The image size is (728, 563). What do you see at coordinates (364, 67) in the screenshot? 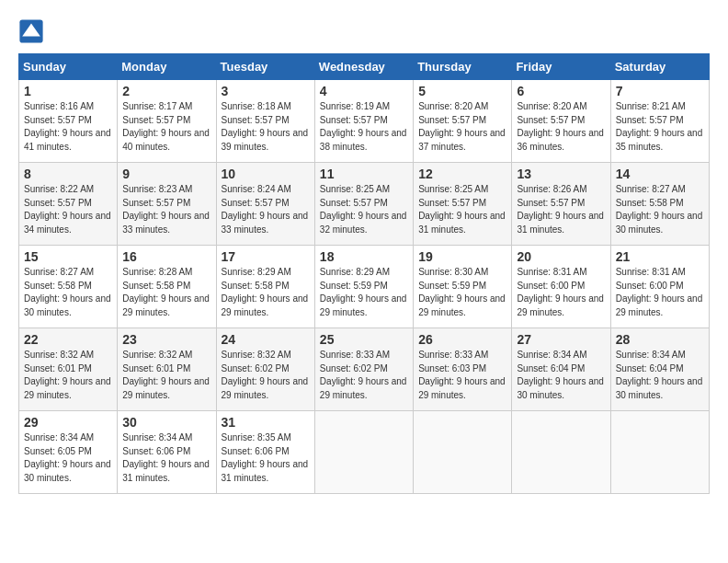
I see `column-header-wednesday: Wednesday` at bounding box center [364, 67].